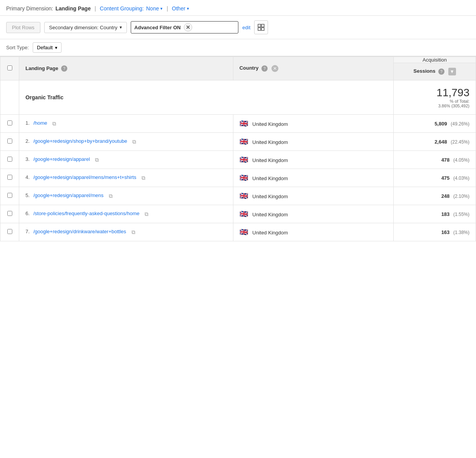 The height and width of the screenshot is (458, 476). Describe the element at coordinates (126, 69) in the screenshot. I see `landing-page-header: Landing Page ?` at that location.